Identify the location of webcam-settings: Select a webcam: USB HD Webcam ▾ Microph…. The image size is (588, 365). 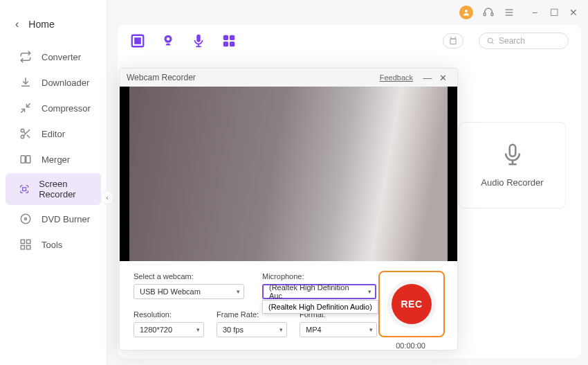
(288, 305).